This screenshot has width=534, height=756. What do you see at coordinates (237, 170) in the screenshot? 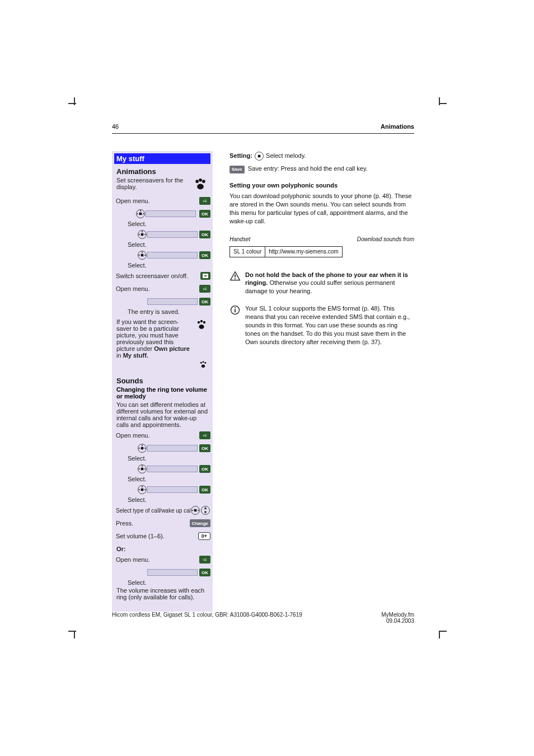
I see `save-chip: Save` at bounding box center [237, 170].